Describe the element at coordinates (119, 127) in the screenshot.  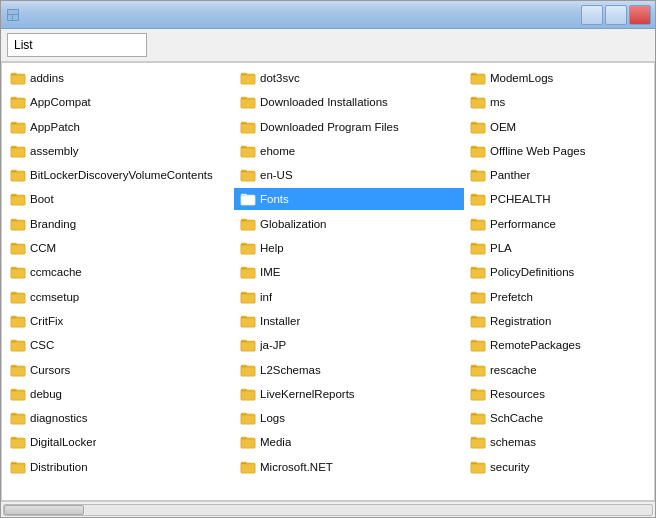
I see `list-item: AppPatch` at that location.